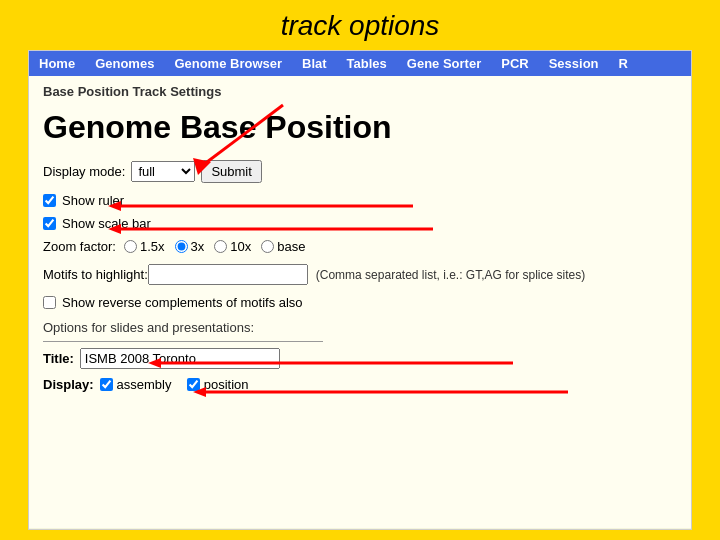 The height and width of the screenshot is (540, 720). Describe the element at coordinates (190, 246) in the screenshot. I see `zoom-3x: 3x` at that location.